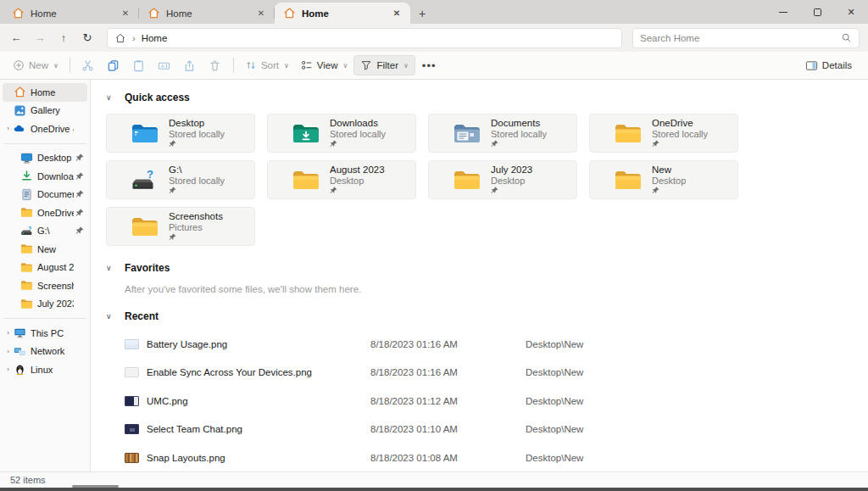 This screenshot has width=868, height=491. What do you see at coordinates (145, 134) in the screenshot?
I see `folder-desktop-icon` at bounding box center [145, 134].